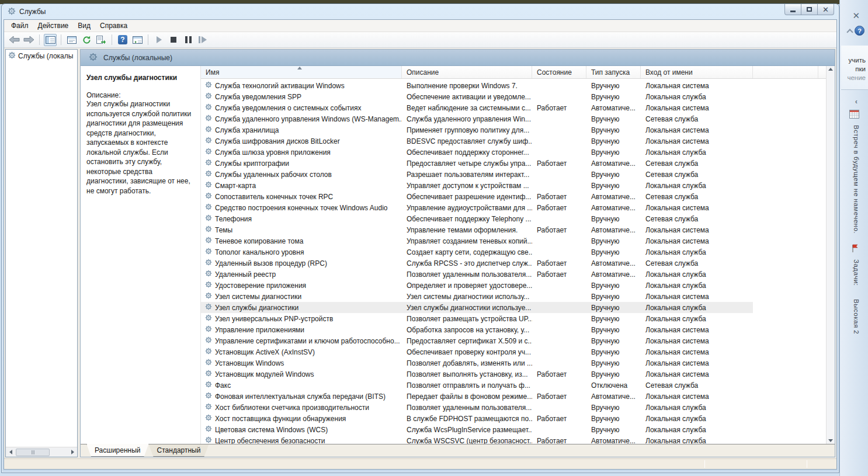  What do you see at coordinates (159, 40) in the screenshot?
I see `start-service-button` at bounding box center [159, 40].